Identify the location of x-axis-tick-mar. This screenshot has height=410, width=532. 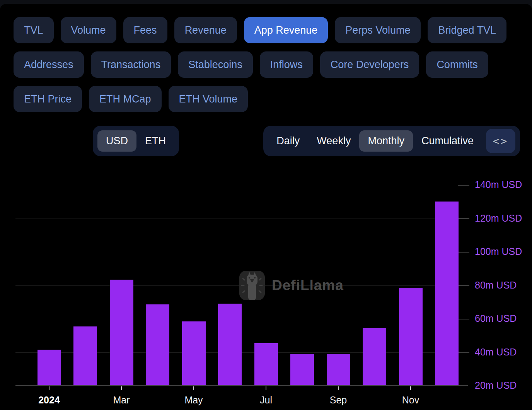
(121, 388).